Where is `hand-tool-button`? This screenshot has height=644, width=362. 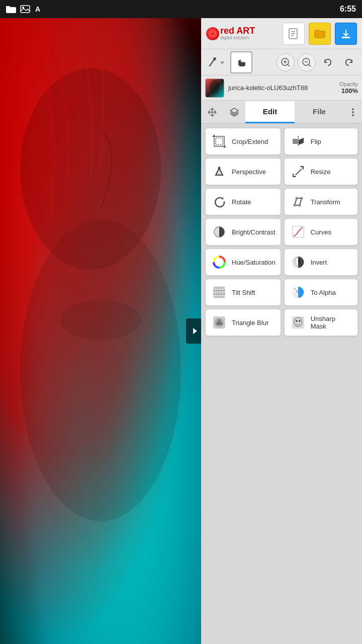 hand-tool-button is located at coordinates (241, 62).